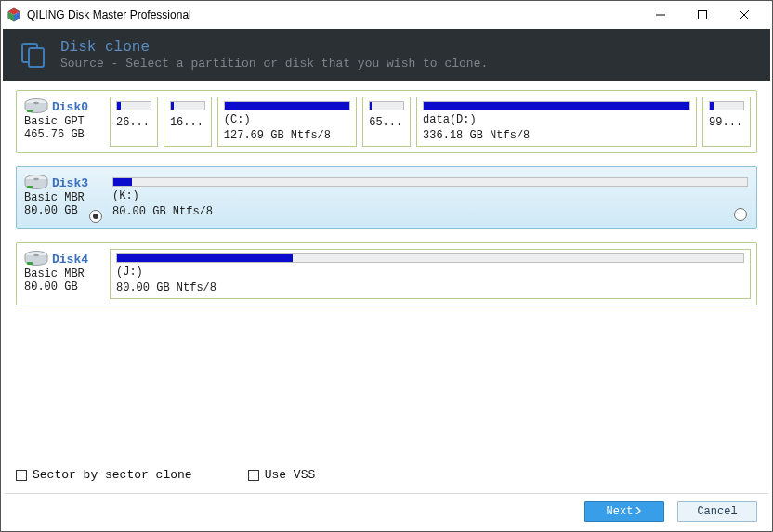 This screenshot has height=532, width=773. Describe the element at coordinates (71, 108) in the screenshot. I see `disk-name: Disk0` at that location.